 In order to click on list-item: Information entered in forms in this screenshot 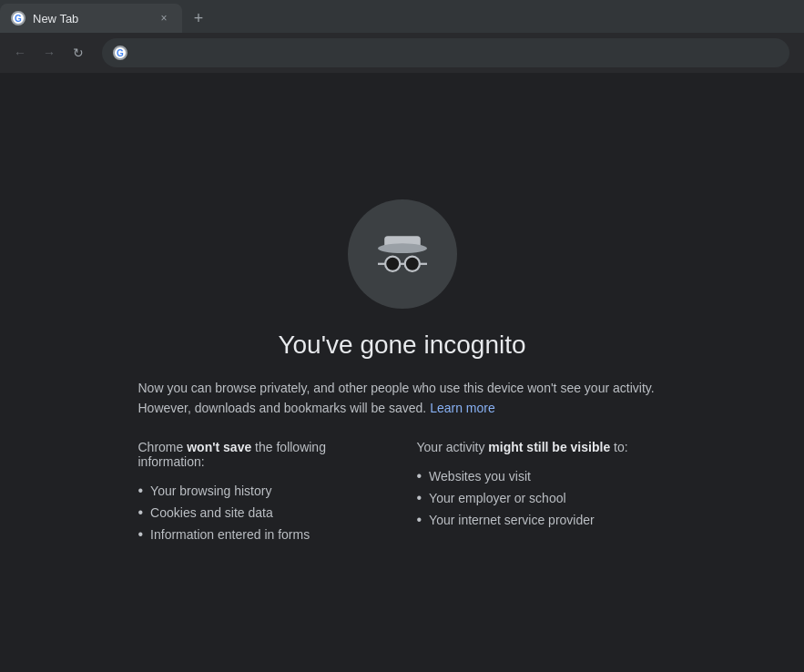, I will do `click(263, 535)`.